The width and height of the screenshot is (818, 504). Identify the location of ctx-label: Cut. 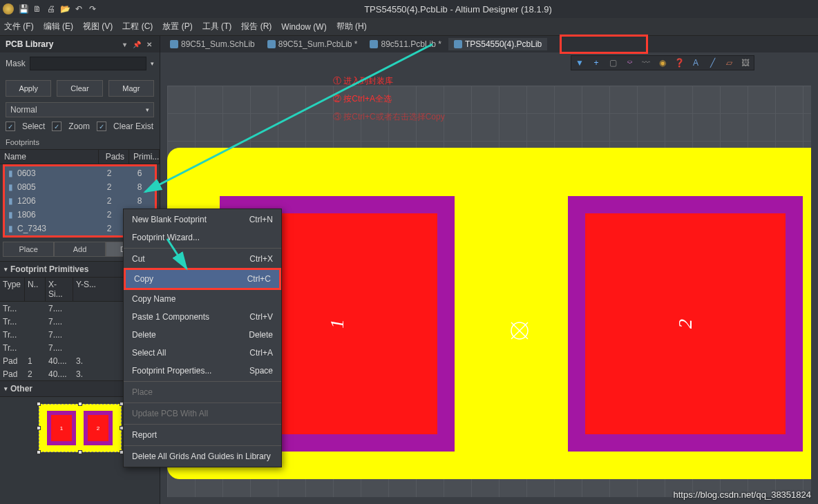
(138, 259).